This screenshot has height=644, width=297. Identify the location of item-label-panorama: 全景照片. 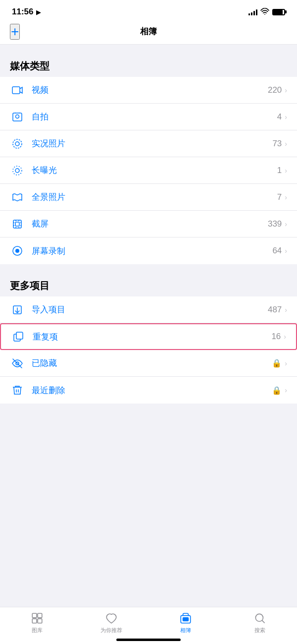
(154, 197).